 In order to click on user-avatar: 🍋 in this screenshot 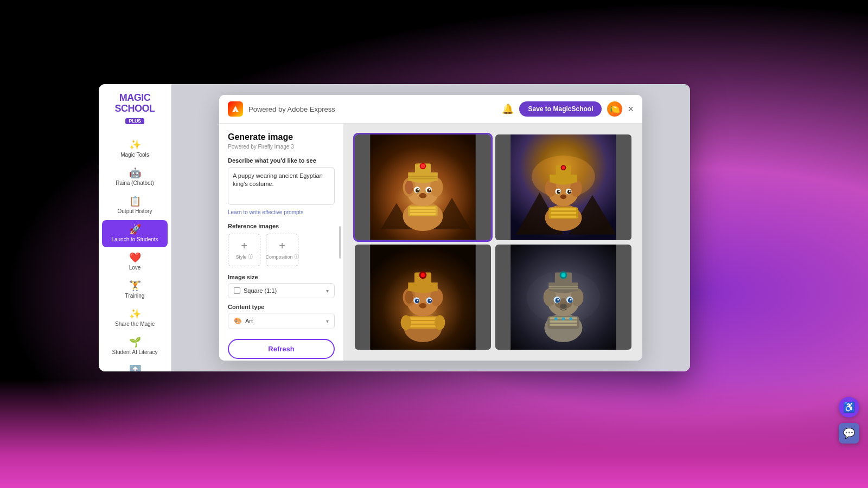, I will do `click(615, 109)`.